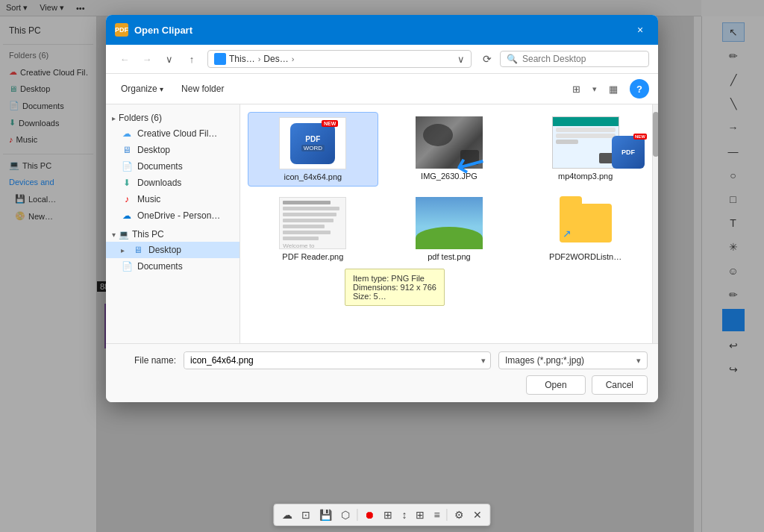 This screenshot has width=764, height=532. What do you see at coordinates (125, 59) in the screenshot?
I see `nav-back-button: ←` at bounding box center [125, 59].